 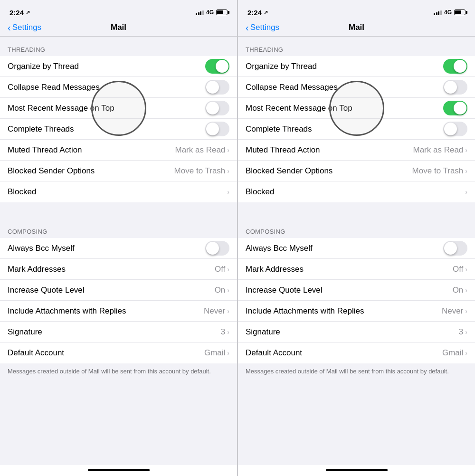 I want to click on value-mark-addresses-left: Off, so click(x=220, y=269).